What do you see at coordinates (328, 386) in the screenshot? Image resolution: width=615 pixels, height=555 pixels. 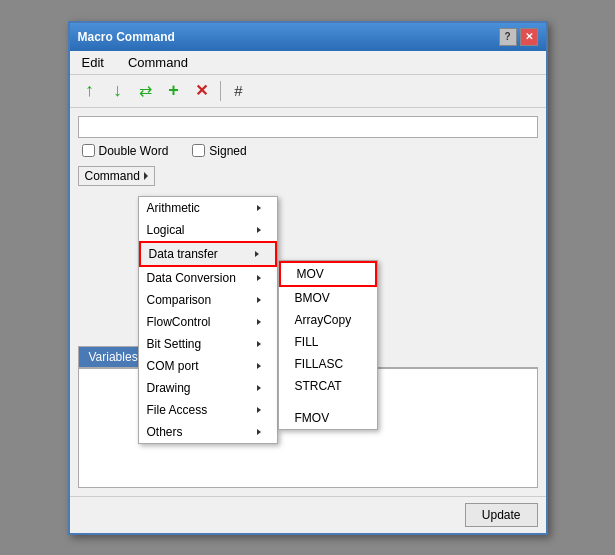 I see `sub-strcat: STRCAT` at bounding box center [328, 386].